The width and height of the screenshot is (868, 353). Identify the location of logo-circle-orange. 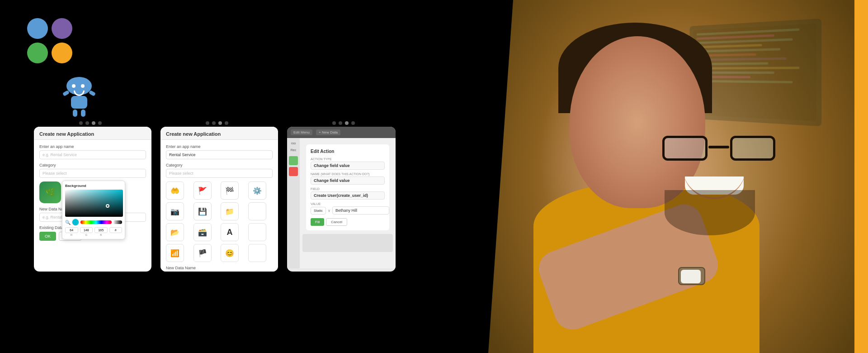
(62, 53).